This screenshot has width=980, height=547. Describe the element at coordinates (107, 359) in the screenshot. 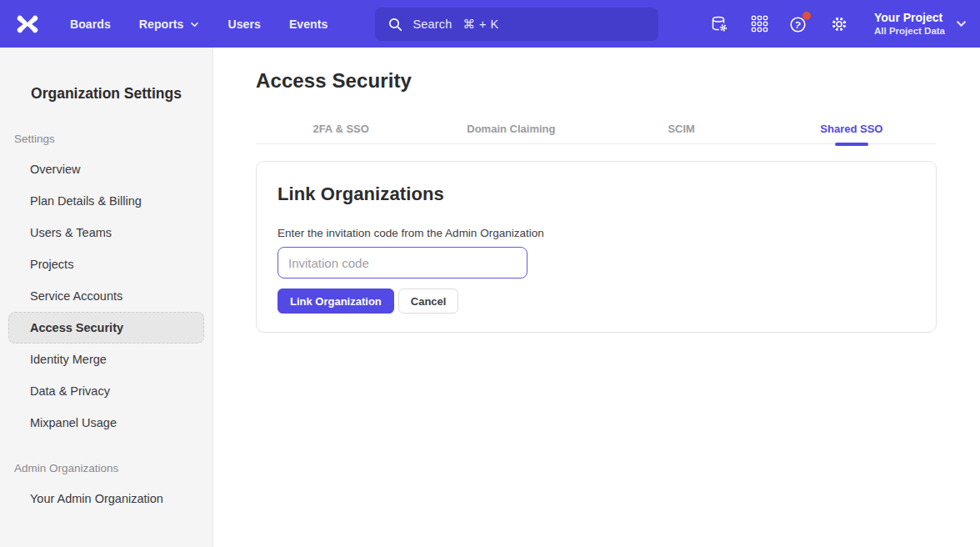

I see `sidebar-item-identity-merge: Identity Merge` at that location.